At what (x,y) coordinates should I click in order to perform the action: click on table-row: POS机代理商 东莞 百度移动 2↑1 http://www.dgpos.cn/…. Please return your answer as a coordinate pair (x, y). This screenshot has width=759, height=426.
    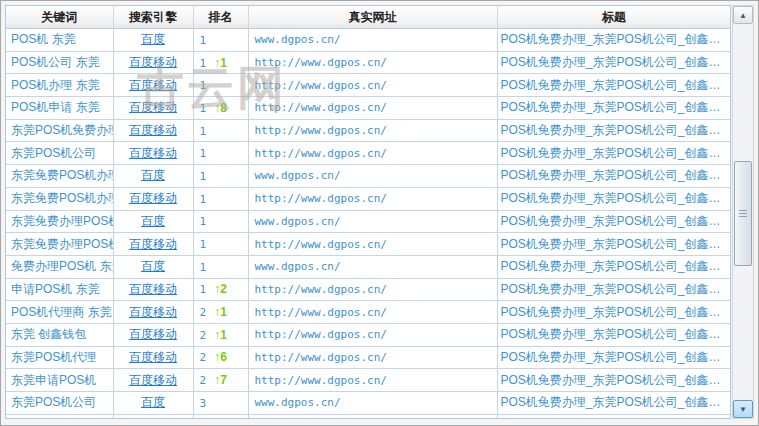
    Looking at the image, I should click on (368, 312).